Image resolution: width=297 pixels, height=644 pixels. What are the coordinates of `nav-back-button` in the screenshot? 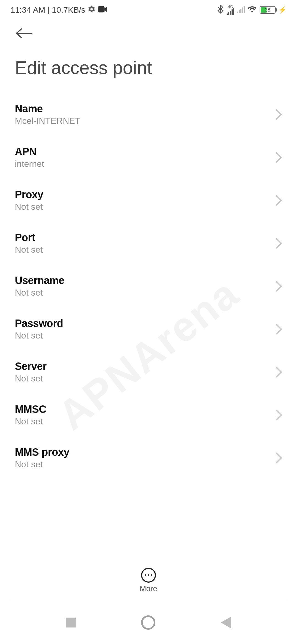 It's located at (226, 623).